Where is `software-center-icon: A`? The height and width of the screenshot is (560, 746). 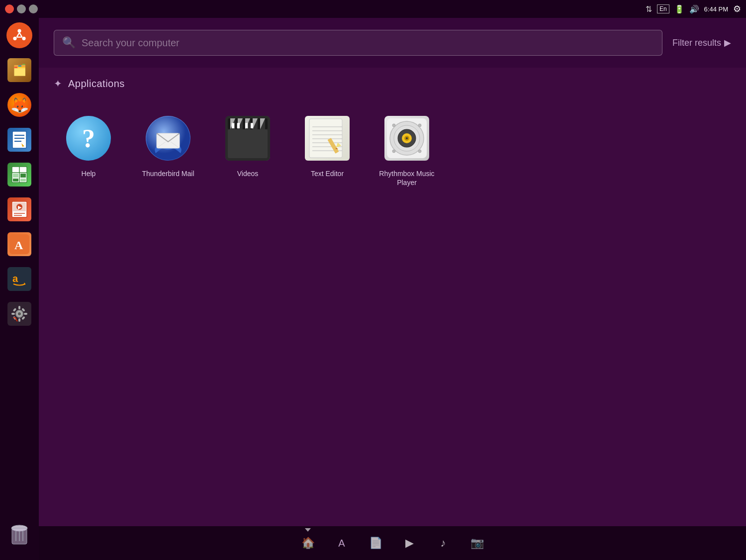 software-center-icon: A is located at coordinates (19, 244).